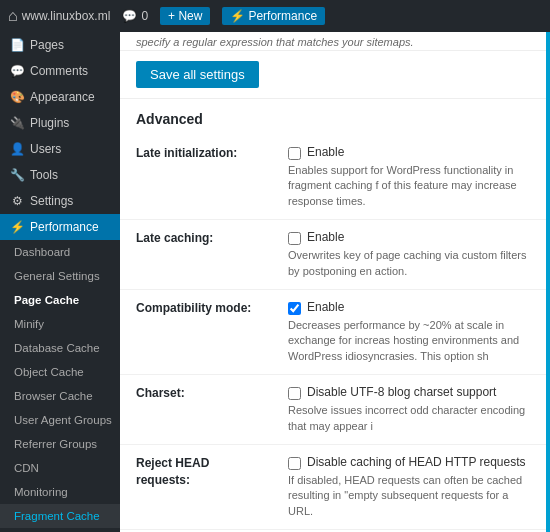 The height and width of the screenshot is (532, 550). Describe the element at coordinates (17, 149) in the screenshot. I see `users-icon: 👤` at that location.